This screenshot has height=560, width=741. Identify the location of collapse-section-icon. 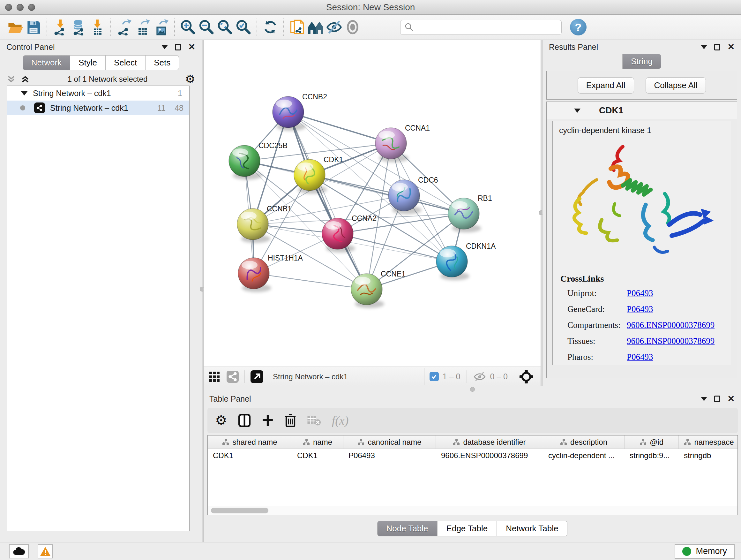
(578, 111).